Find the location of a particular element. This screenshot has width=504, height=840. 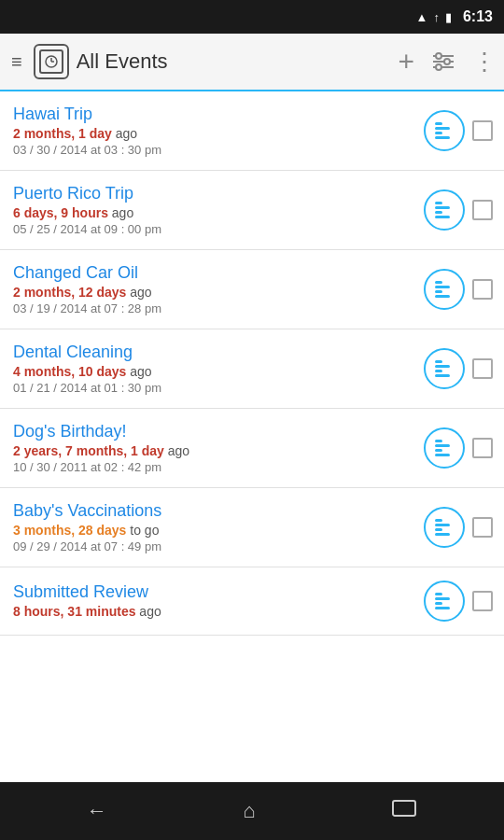

nav-home-button: ⌂ is located at coordinates (248, 811).